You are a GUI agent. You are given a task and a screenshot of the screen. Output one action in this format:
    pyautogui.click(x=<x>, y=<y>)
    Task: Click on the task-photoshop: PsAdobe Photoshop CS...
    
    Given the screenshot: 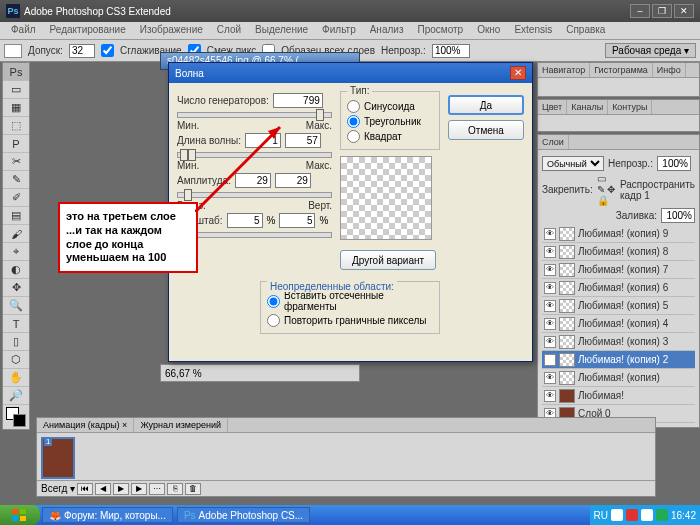 What is the action you would take?
    pyautogui.click(x=244, y=515)
    